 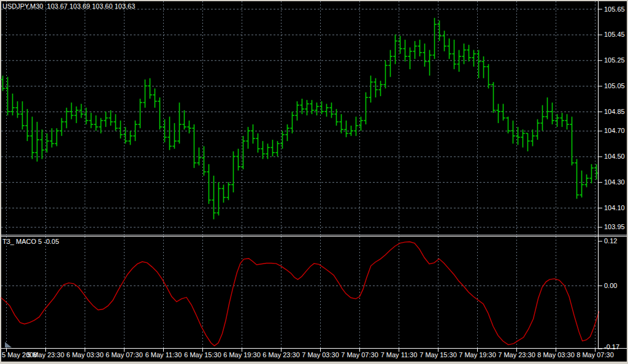 What do you see at coordinates (202, 355) in the screenshot?
I see `time-axis-label: 6 May 15:30` at bounding box center [202, 355].